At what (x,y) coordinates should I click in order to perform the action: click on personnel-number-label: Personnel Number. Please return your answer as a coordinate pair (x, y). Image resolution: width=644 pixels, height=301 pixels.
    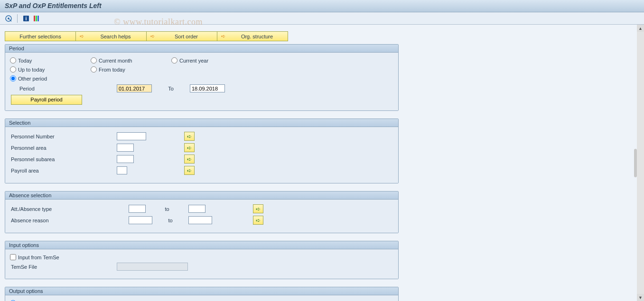
    Looking at the image, I should click on (64, 137).